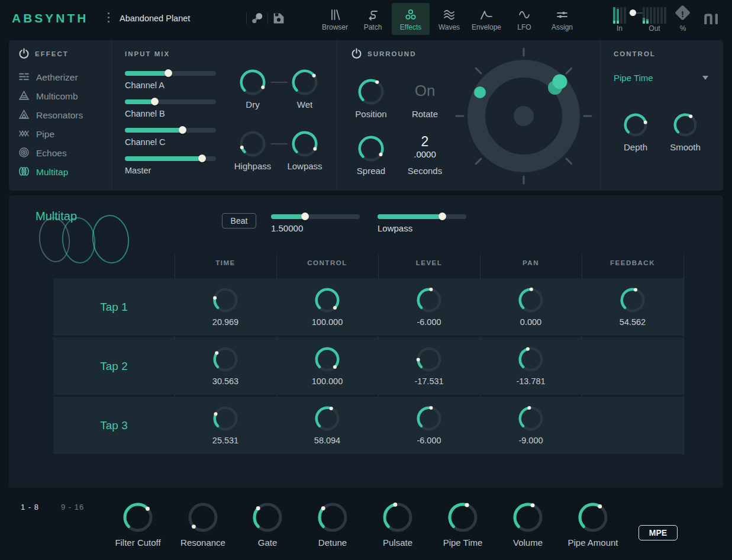 This screenshot has width=732, height=560. I want to click on tab-lfo: LFO, so click(524, 19).